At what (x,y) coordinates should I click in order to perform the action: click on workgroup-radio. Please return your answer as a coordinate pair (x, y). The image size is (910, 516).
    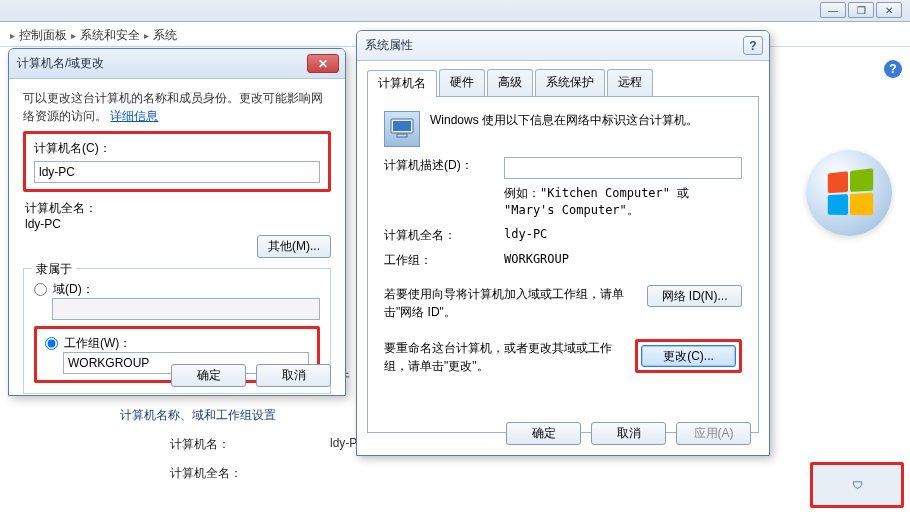
    Looking at the image, I should click on (52, 344).